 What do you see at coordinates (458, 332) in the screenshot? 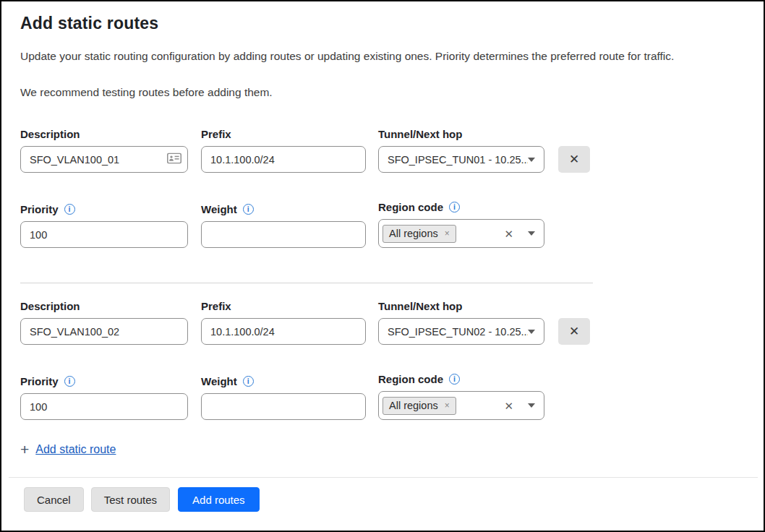
I see `tunnel-next-hop-value: SFO_IPSEC_TUN02 - 10.25...` at bounding box center [458, 332].